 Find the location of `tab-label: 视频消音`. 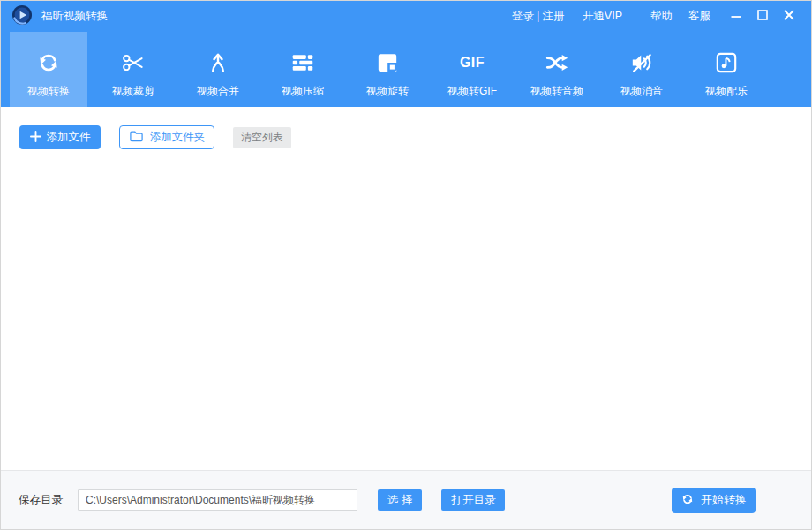

tab-label: 视频消音 is located at coordinates (642, 92).